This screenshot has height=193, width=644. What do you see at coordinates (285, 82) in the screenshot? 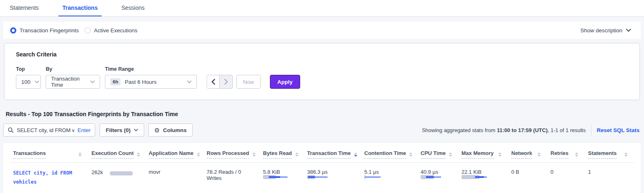
I see `apply-button: Apply` at bounding box center [285, 82].